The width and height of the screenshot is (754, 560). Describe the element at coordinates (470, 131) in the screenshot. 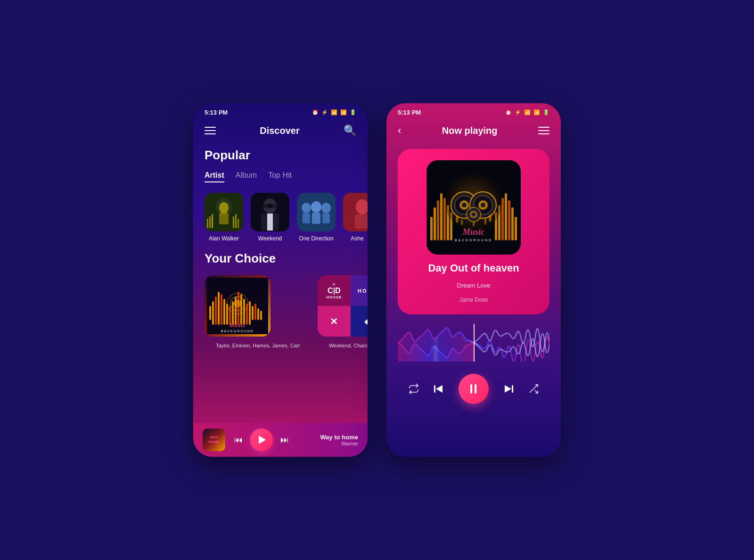

I see `nowplaying-page-title: Now playing` at that location.